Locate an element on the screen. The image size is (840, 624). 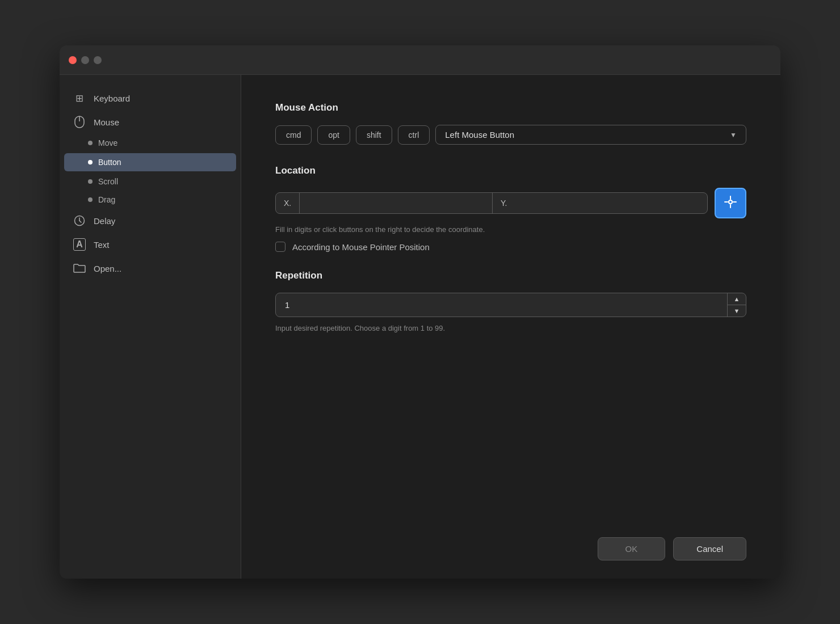
sidebar-item-keyboard-label: Keyboard is located at coordinates (112, 99).